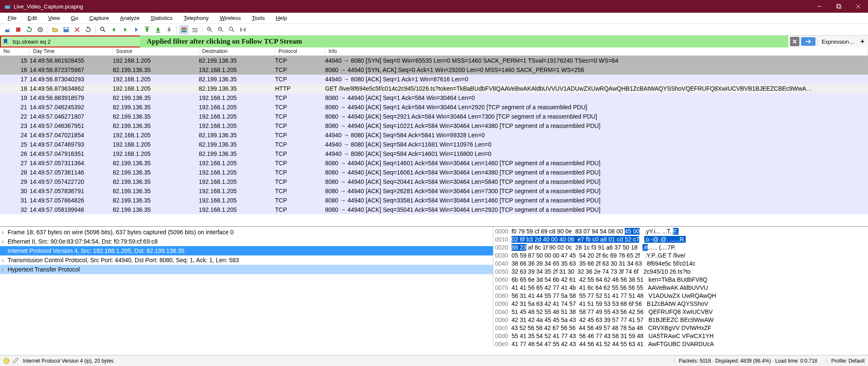  What do you see at coordinates (819, 6) in the screenshot?
I see `minimize-button` at bounding box center [819, 6].